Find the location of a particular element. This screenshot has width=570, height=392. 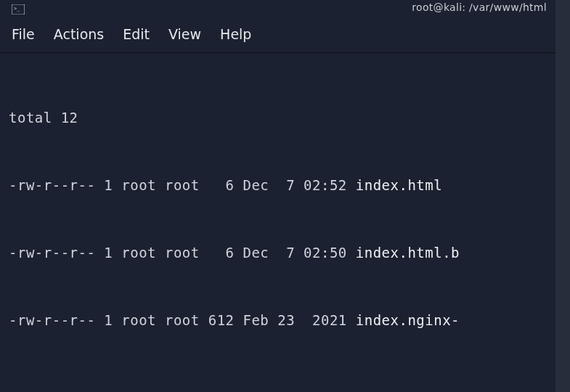

window-titlebar: >_ root@kali: /var/www/html is located at coordinates (277, 9).